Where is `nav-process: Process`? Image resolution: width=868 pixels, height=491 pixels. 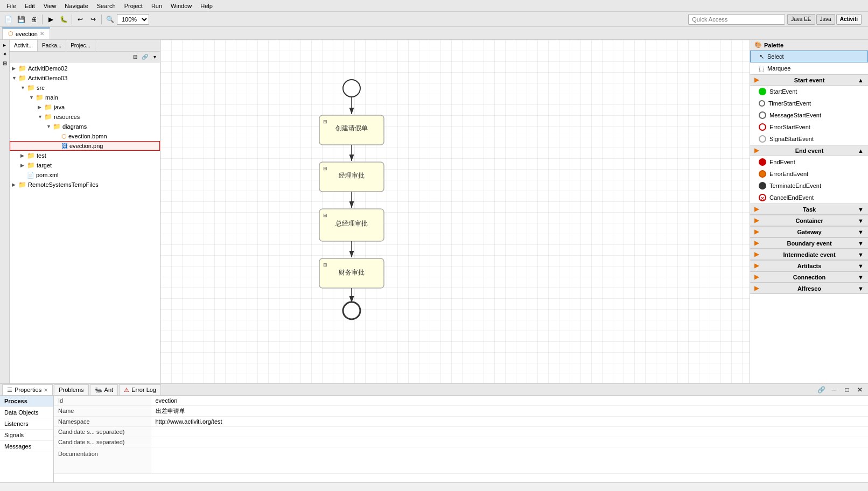
nav-process: Process is located at coordinates (27, 402).